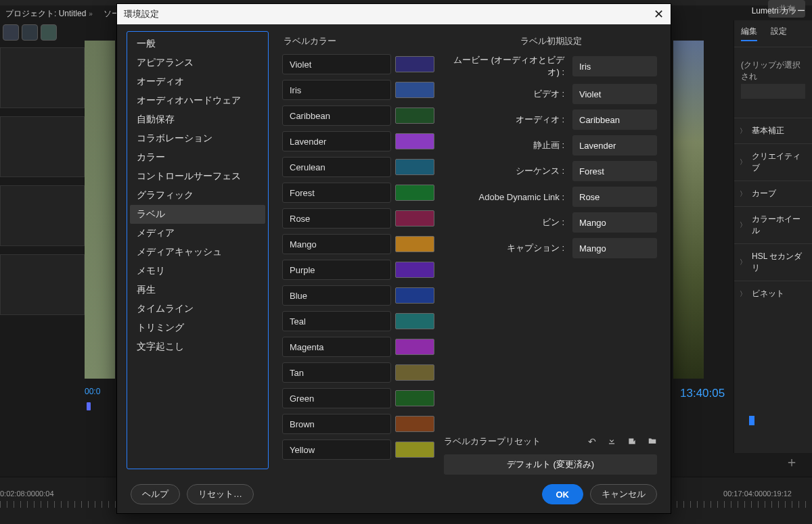  I want to click on lumetri-section: 〉クリエイティブ, so click(773, 162).